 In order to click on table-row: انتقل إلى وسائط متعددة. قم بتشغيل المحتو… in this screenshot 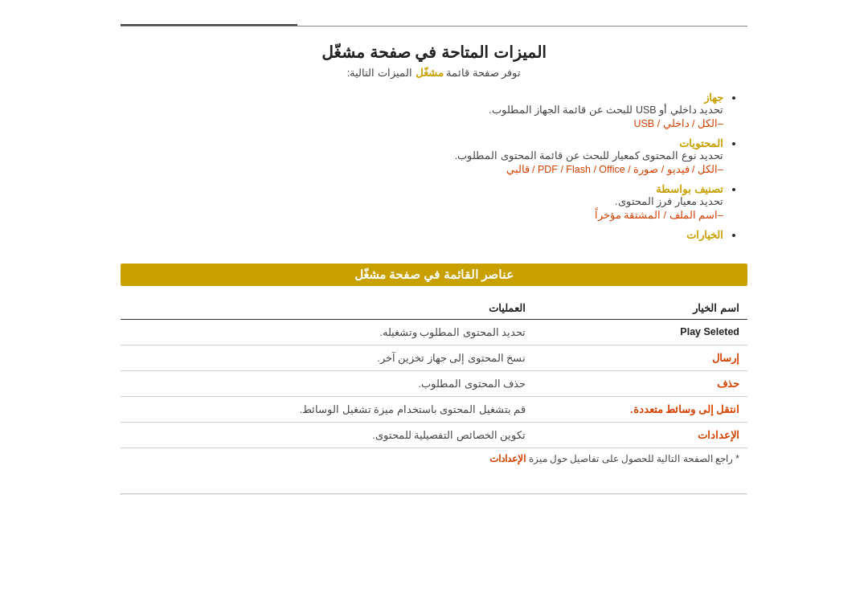, I will do `click(434, 410)`.